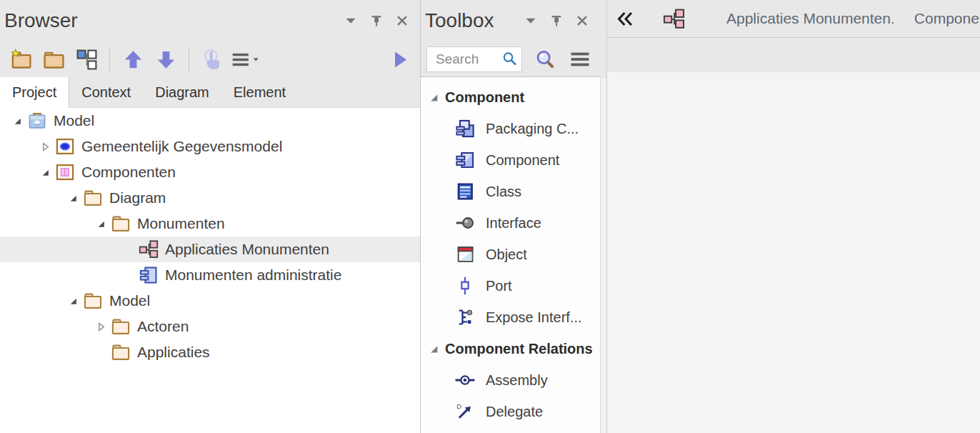  Describe the element at coordinates (54, 60) in the screenshot. I see `folder-icon` at that location.